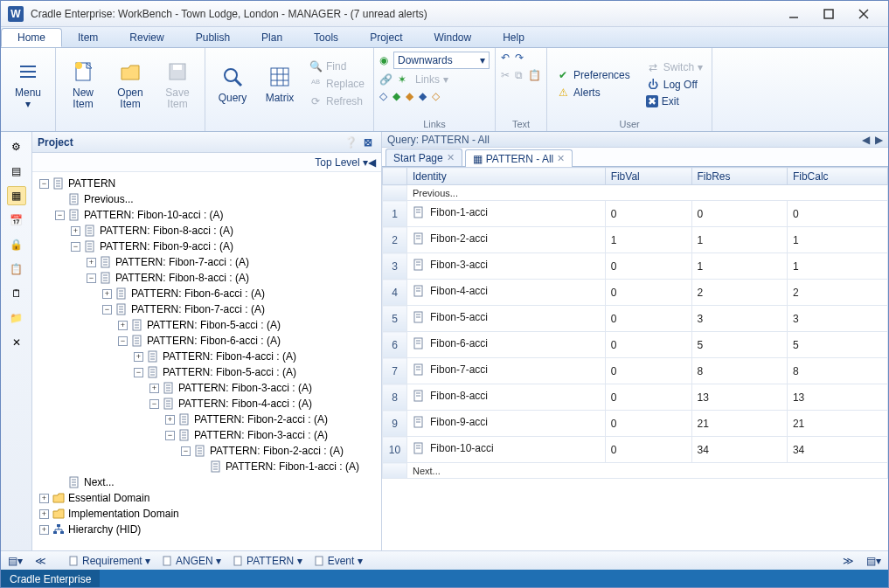 The width and height of the screenshot is (889, 588). What do you see at coordinates (837, 176) in the screenshot?
I see `column-header: FibCalc` at bounding box center [837, 176].